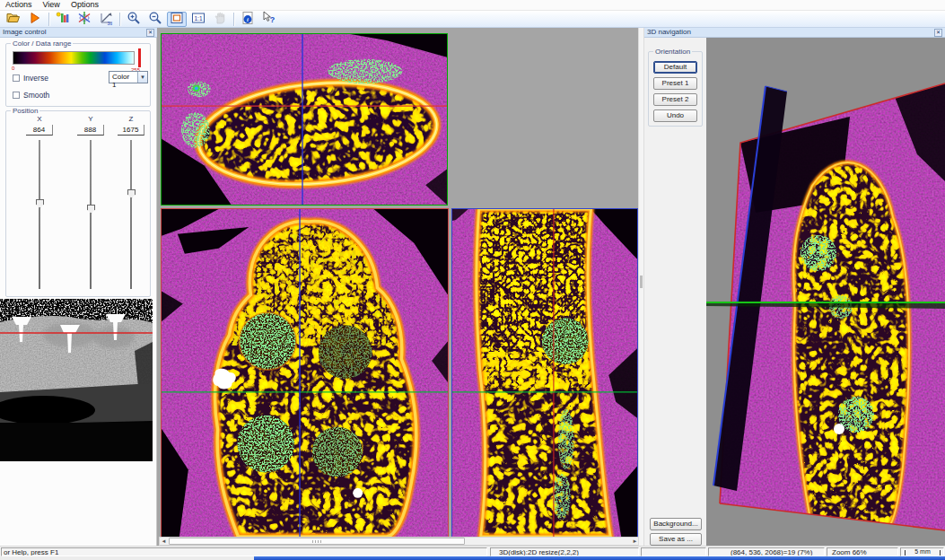  Describe the element at coordinates (39, 130) in the screenshot. I see `x-position-field: 864` at that location.